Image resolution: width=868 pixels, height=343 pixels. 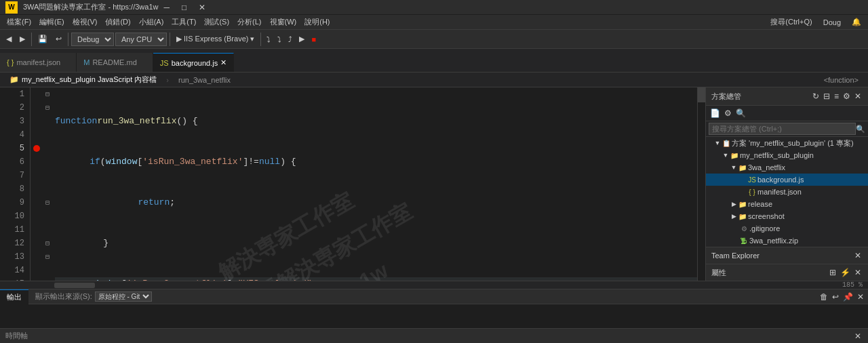 What do you see at coordinates (317, 22) in the screenshot?
I see `menu-help: 說明(H)` at bounding box center [317, 22].